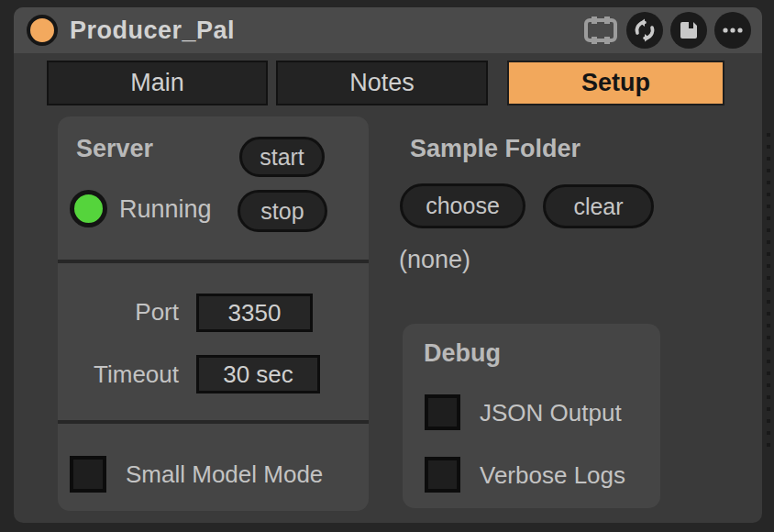 This screenshot has width=774, height=532. What do you see at coordinates (442, 413) in the screenshot?
I see `json-output-checkbox` at bounding box center [442, 413].